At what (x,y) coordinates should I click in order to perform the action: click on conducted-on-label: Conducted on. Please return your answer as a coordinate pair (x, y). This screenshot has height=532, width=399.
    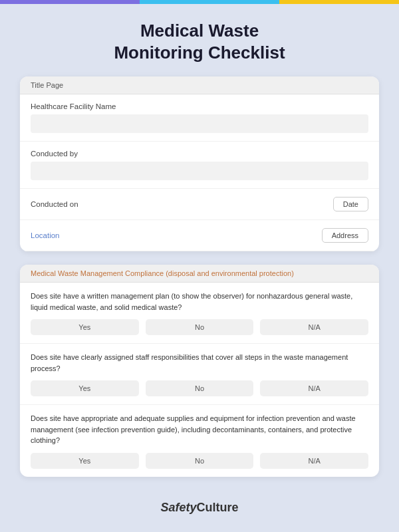
    Looking at the image, I should click on (55, 204).